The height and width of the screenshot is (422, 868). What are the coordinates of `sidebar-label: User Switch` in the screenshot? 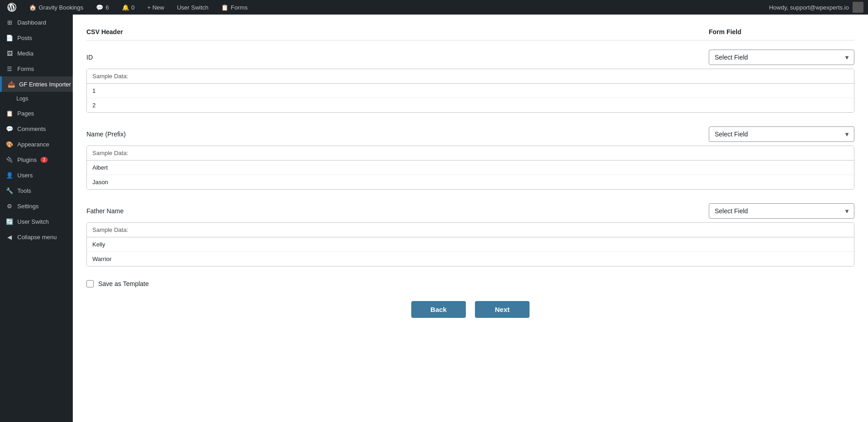 It's located at (33, 222).